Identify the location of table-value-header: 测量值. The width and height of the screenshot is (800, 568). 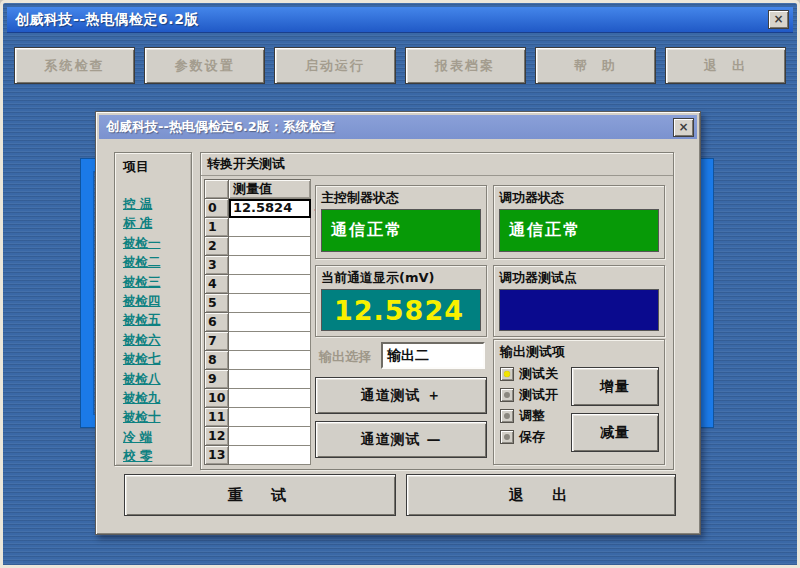
(270, 189).